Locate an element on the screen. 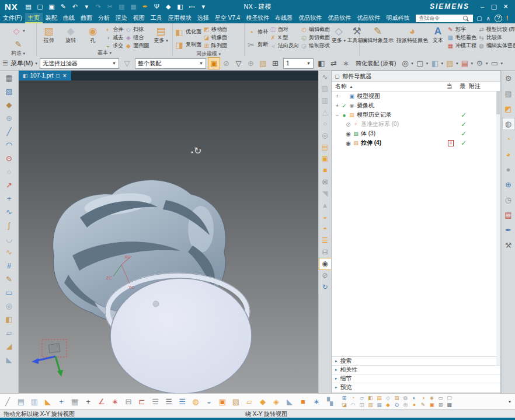  fit-view-icon: ▢ ▾ is located at coordinates (422, 63).